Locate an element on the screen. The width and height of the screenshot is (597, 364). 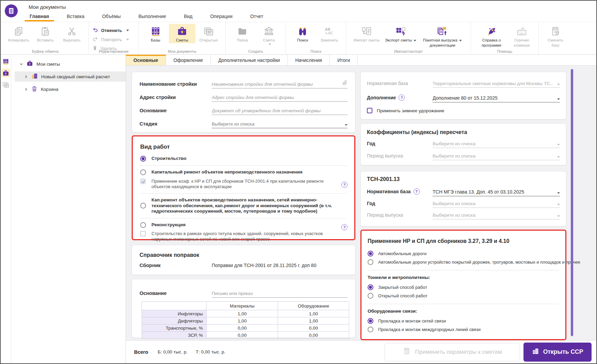
vertical-scrollbar is located at coordinates (572, 203).